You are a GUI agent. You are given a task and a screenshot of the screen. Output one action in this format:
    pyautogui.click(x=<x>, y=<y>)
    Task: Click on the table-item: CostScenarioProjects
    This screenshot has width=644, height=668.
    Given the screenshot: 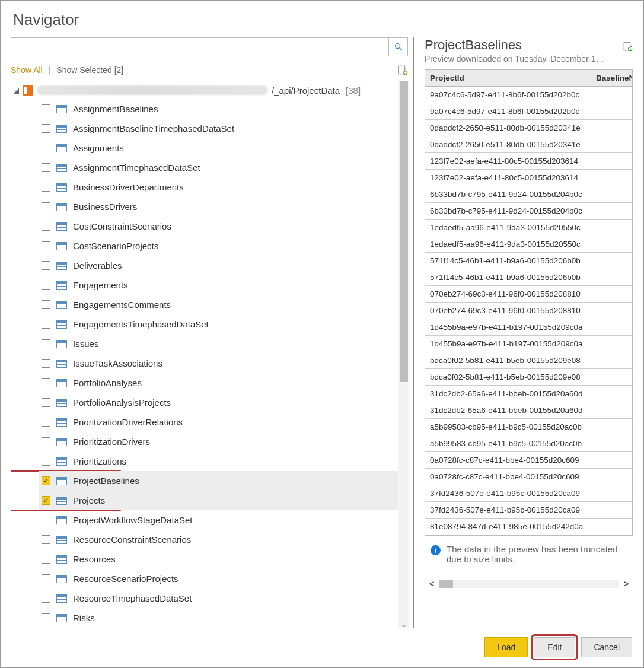 What is the action you would take?
    pyautogui.click(x=219, y=246)
    